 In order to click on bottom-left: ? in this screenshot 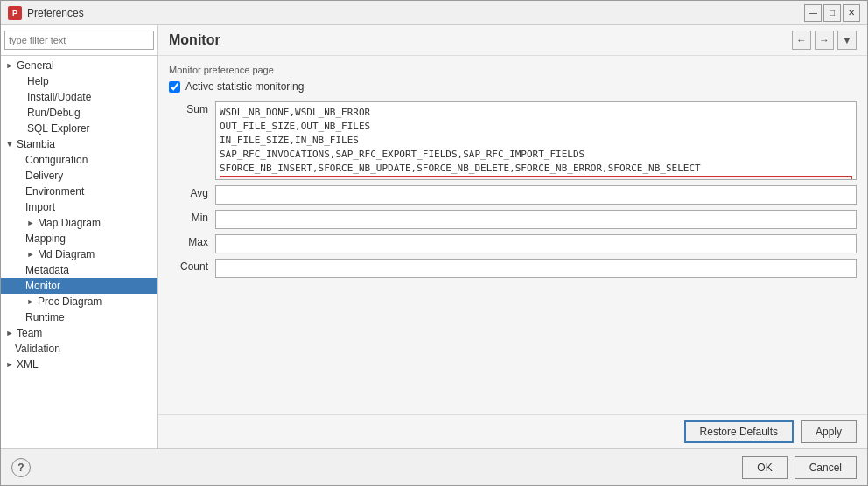, I will do `click(21, 468)`.